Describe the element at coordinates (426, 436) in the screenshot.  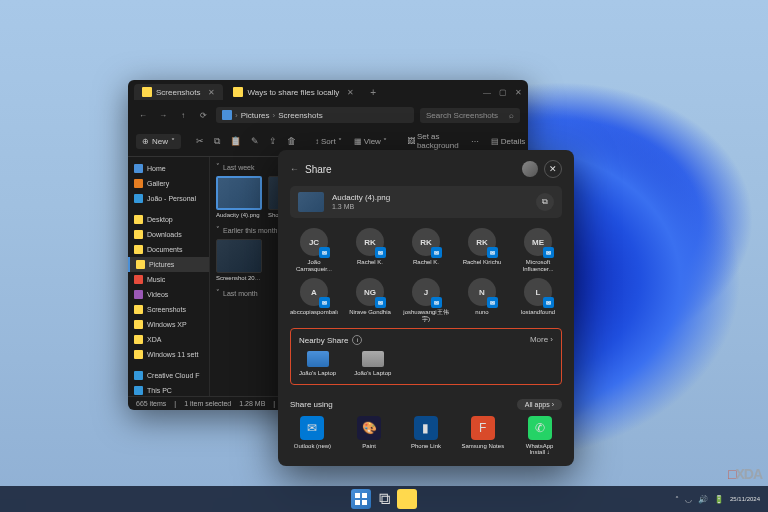
I see `share-app: ▮Phone Link` at that location.